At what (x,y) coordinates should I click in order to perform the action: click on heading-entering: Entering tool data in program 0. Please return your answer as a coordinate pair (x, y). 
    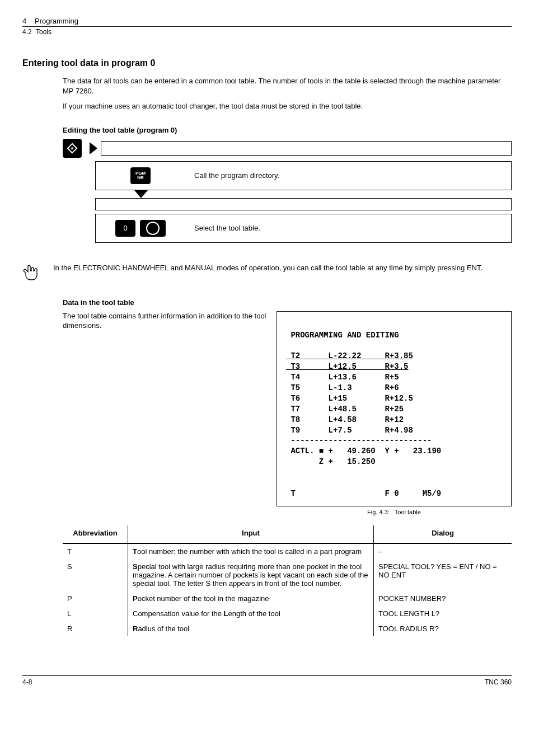
    Looking at the image, I should click on (267, 63).